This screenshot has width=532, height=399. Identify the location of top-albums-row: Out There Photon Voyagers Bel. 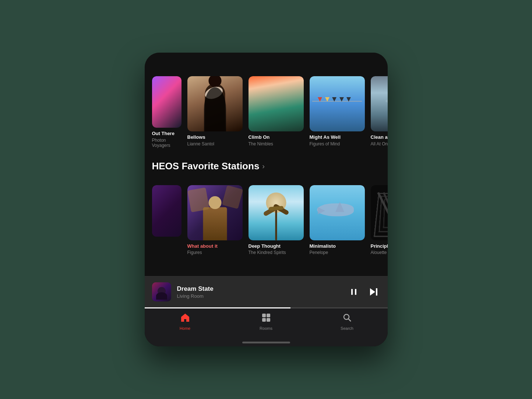
(266, 112).